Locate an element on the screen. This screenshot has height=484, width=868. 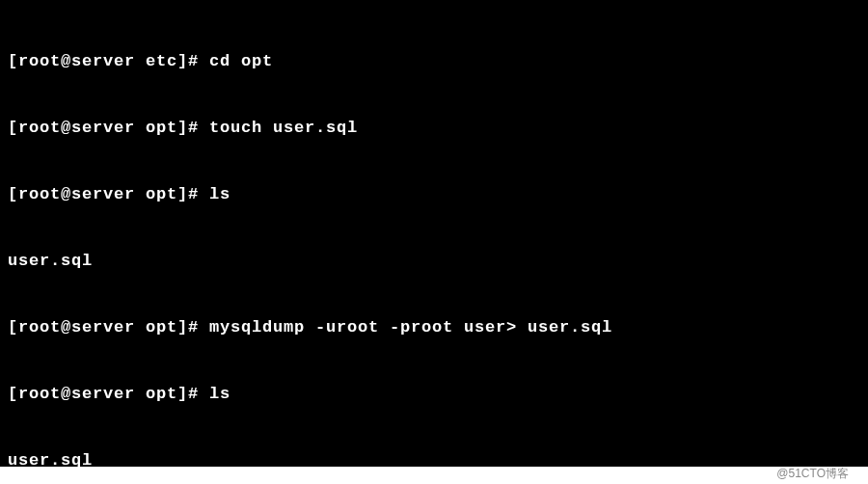
terminal-line: [root@server opt]# touch user.sql is located at coordinates (434, 127).